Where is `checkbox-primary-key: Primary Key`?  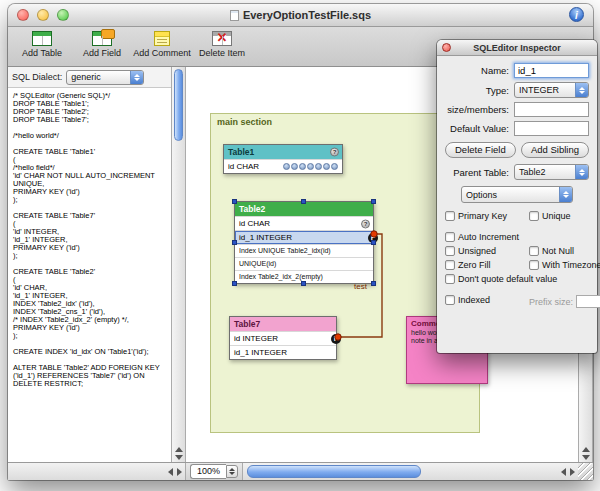
checkbox-primary-key: Primary Key is located at coordinates (486, 216).